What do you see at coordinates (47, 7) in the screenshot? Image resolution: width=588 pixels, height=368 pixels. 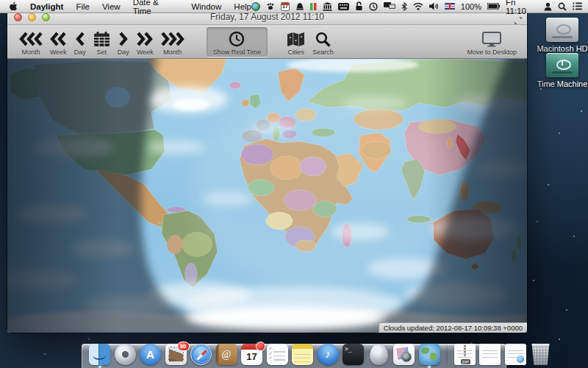 I see `menu-app-name: Daylight` at bounding box center [47, 7].